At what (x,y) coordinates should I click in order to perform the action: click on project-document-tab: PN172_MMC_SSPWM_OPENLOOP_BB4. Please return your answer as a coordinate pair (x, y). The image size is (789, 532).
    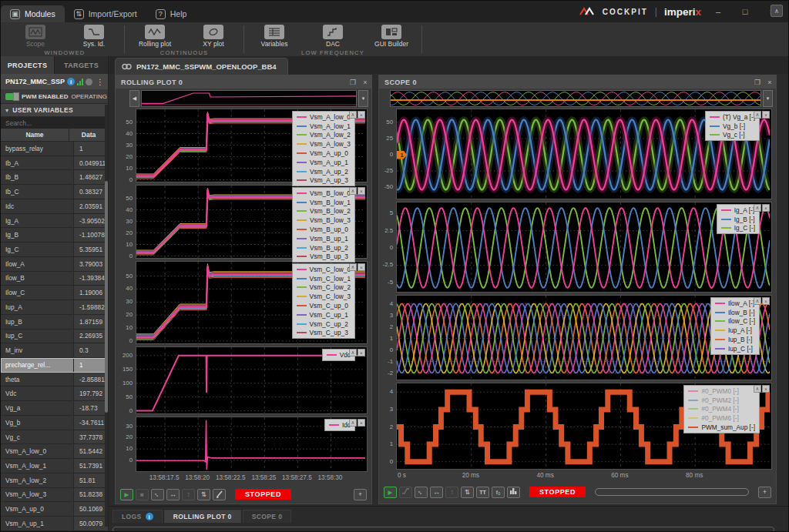
    Looking at the image, I should click on (202, 66).